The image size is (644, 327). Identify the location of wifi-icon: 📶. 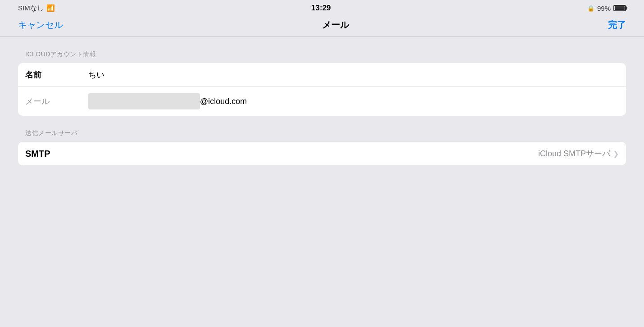
(50, 8).